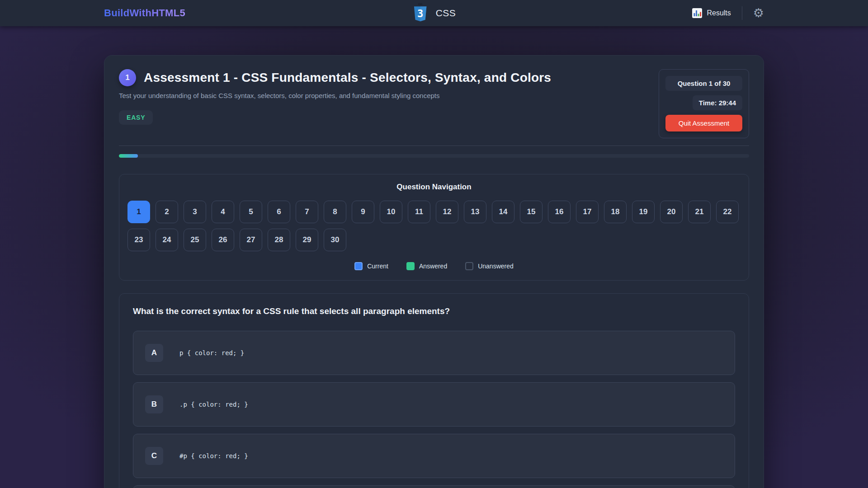  I want to click on unanswered-swatch, so click(469, 266).